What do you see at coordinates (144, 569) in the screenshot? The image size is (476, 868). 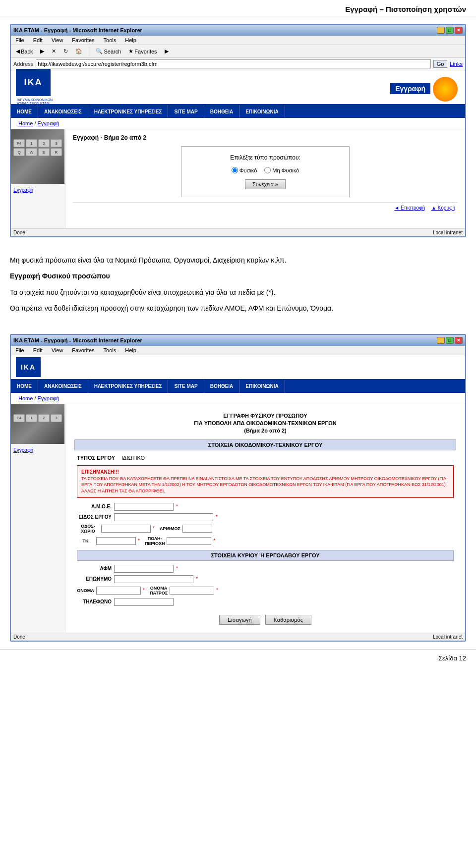 I see `afm-input` at bounding box center [144, 569].